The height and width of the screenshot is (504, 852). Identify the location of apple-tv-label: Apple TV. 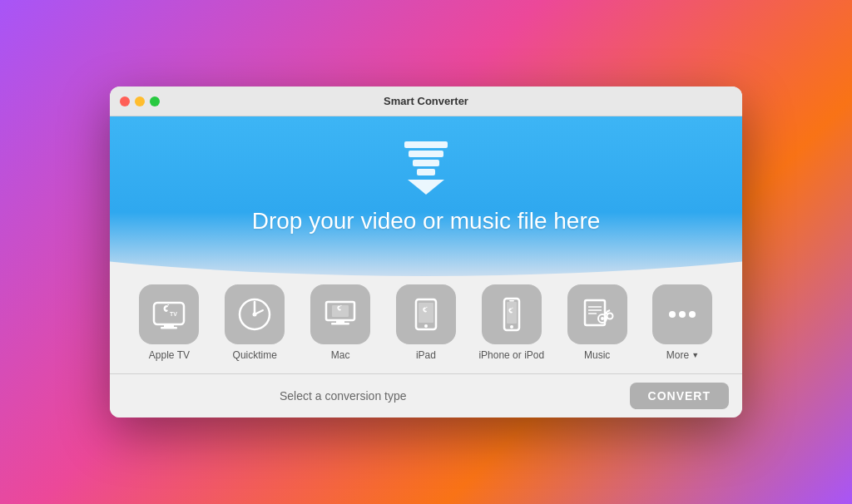
(170, 355).